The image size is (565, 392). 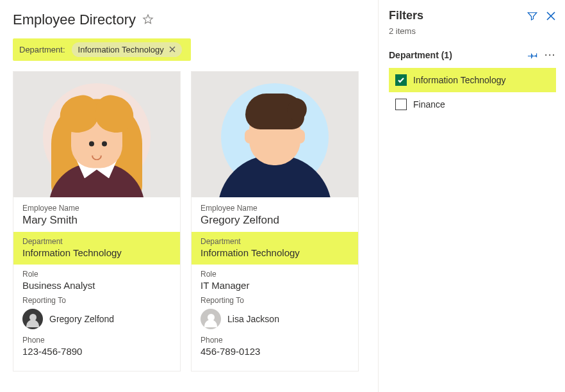 I want to click on page-title: Employee Directory, so click(x=74, y=20).